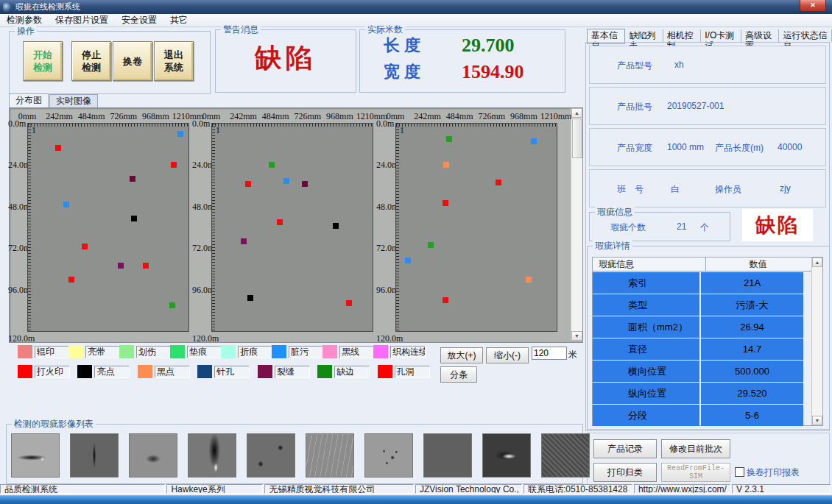  What do you see at coordinates (625, 472) in the screenshot?
I see `print-sort-button: 打印归类` at bounding box center [625, 472].